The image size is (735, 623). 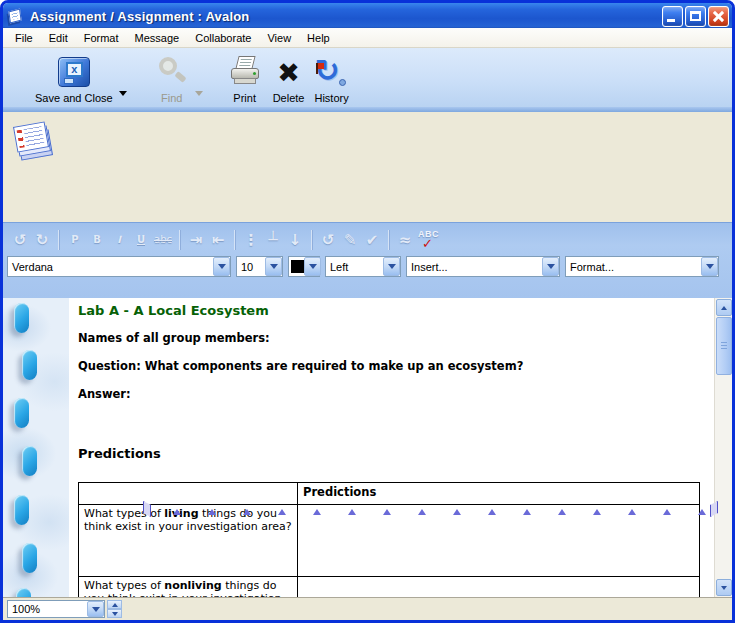 What do you see at coordinates (119, 240) in the screenshot?
I see `italic-icon: I` at bounding box center [119, 240].